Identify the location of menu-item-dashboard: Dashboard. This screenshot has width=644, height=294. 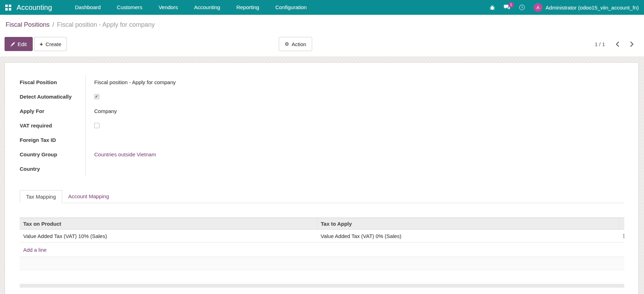
(88, 7).